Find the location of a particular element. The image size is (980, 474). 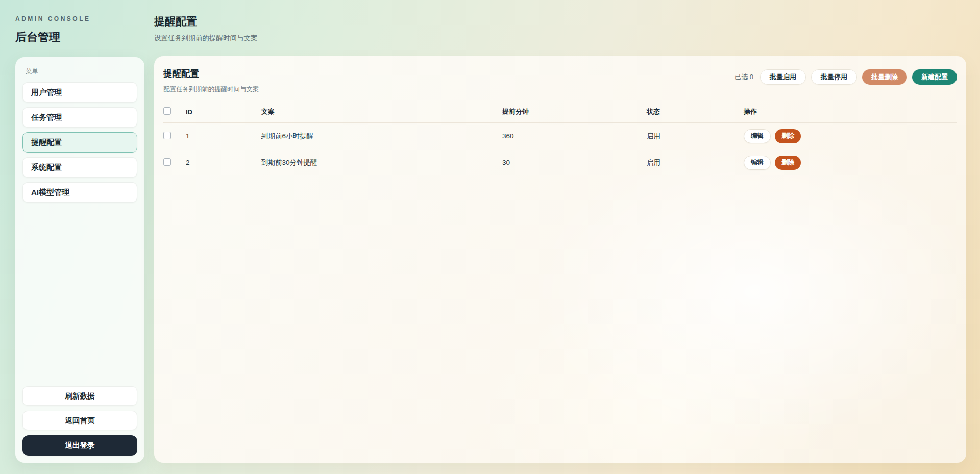

brand-label: ADMIN CONSOLE is located at coordinates (80, 19).